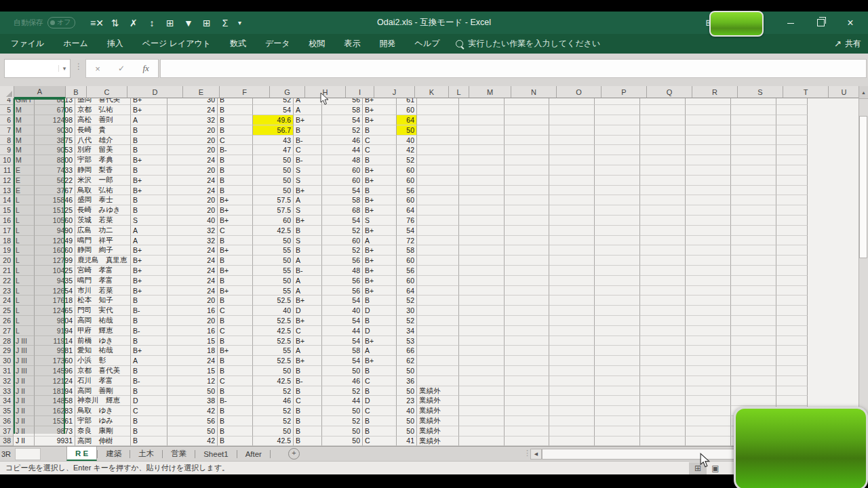 The width and height of the screenshot is (868, 488). Describe the element at coordinates (754, 321) in the screenshot. I see `cell-T26` at that location.